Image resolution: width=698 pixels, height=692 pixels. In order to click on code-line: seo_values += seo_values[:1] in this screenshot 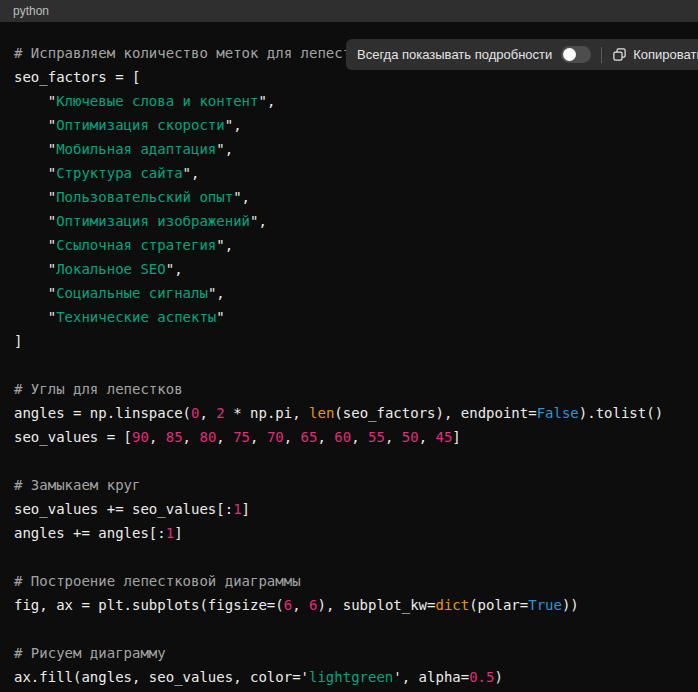, I will do `click(351, 509)`.